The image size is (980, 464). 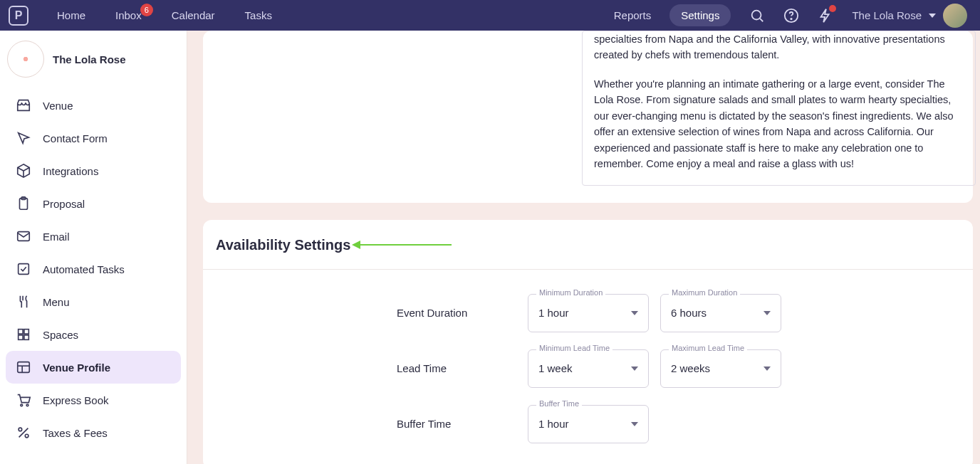 What do you see at coordinates (405, 245) in the screenshot?
I see `arrow-annotation` at bounding box center [405, 245].